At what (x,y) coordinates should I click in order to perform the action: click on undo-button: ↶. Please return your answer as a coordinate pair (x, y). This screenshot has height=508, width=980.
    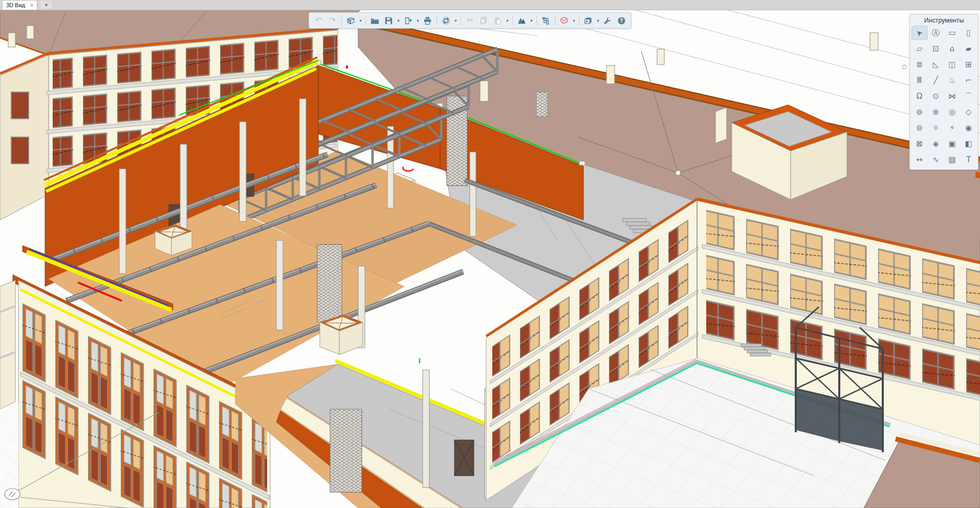
    Looking at the image, I should click on (318, 20).